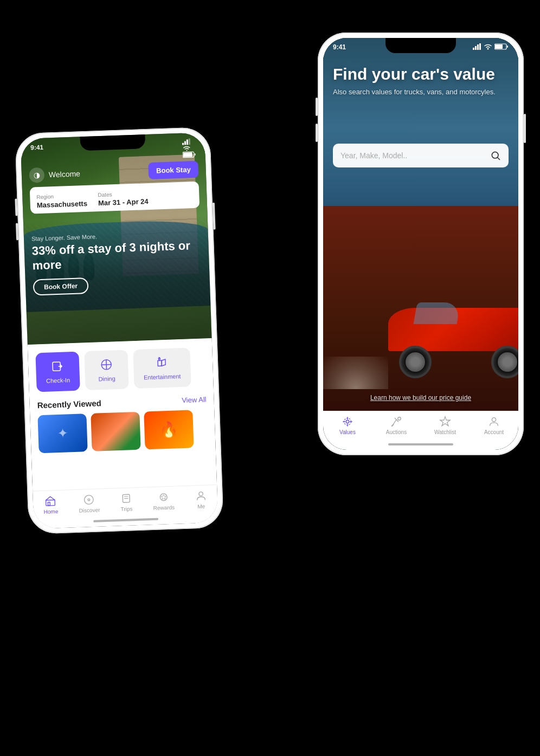 Image resolution: width=540 pixels, height=756 pixels. I want to click on hotel-hero: 9:41, so click(116, 238).